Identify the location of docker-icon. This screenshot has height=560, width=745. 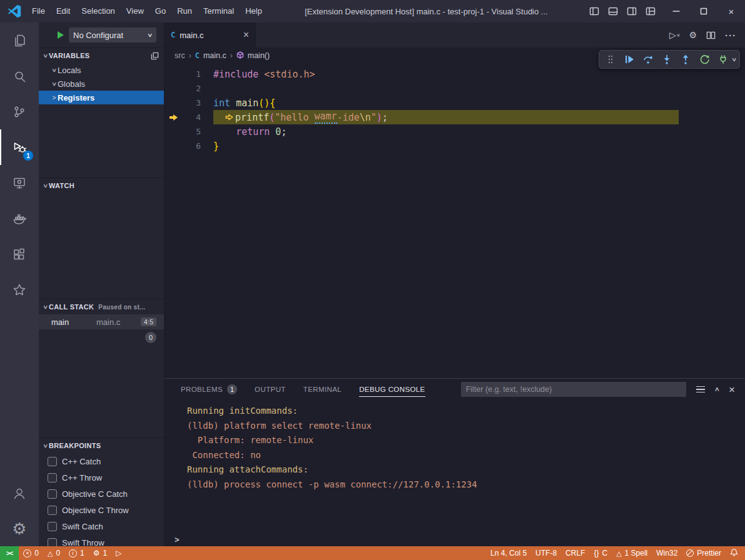
(19, 219).